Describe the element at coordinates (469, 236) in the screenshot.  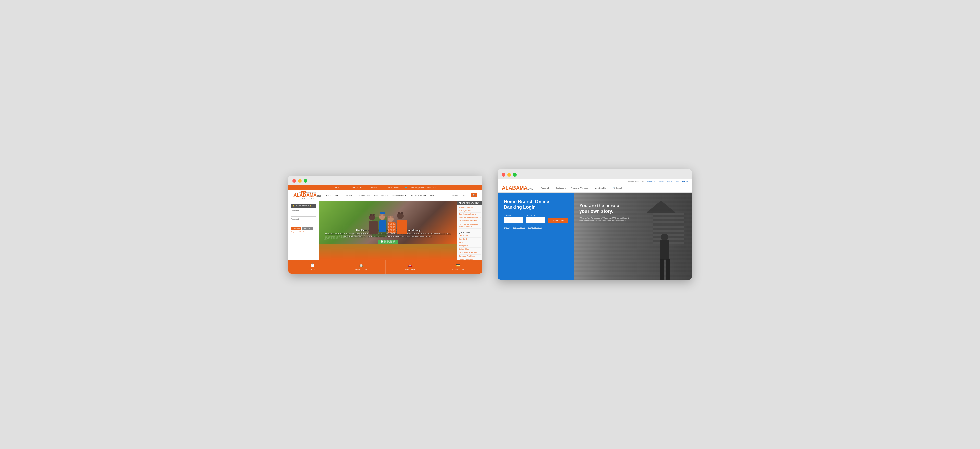
I see `quick-link-0: Credit Cards` at that location.